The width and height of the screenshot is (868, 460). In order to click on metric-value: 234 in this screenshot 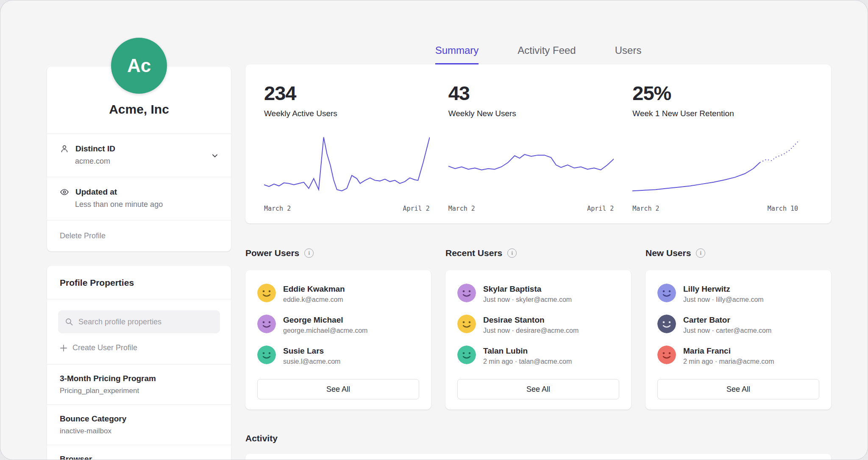, I will do `click(347, 93)`.